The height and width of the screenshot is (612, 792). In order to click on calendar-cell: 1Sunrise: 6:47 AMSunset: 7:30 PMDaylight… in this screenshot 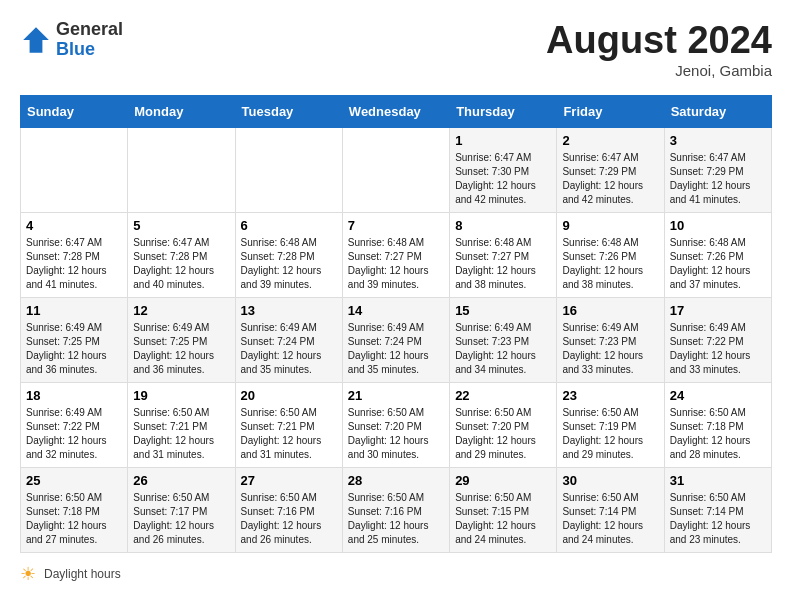, I will do `click(504, 170)`.